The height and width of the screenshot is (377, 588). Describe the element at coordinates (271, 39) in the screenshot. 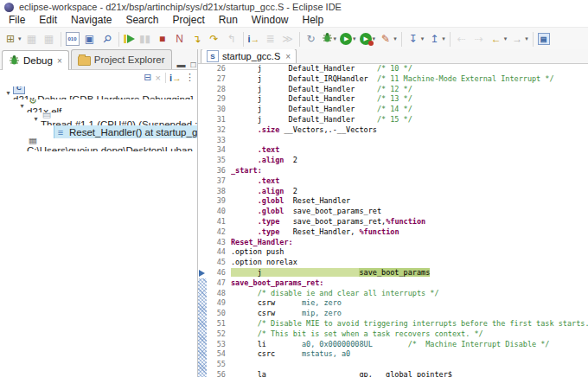

I see `stepping-filters-button: ≣` at that location.